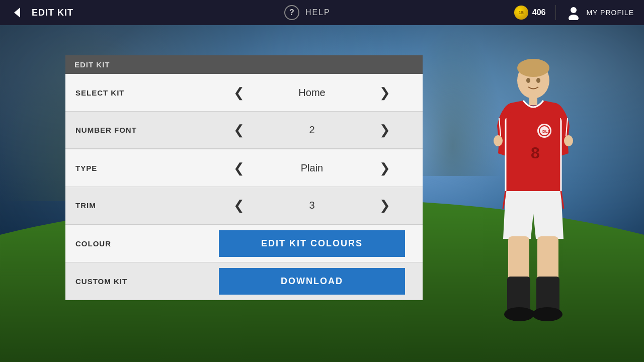  Describe the element at coordinates (574, 13) in the screenshot. I see `profile-icon` at that location.